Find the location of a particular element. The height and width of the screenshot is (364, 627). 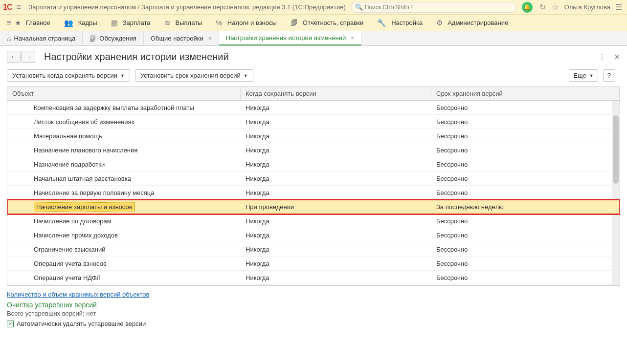

nav-item-2: 👥Кадры is located at coordinates (81, 23).